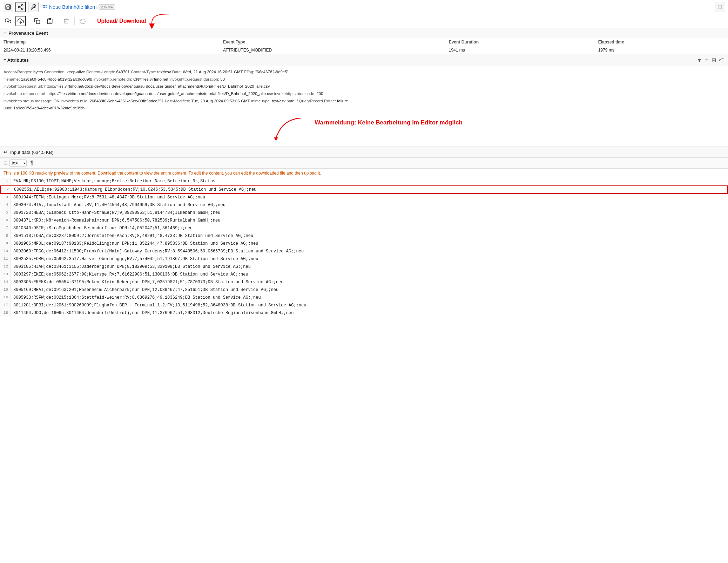  Describe the element at coordinates (364, 306) in the screenshot. I see `table-row: 178011201;BFBI;de:12061:900260009;Flugha…` at that location.